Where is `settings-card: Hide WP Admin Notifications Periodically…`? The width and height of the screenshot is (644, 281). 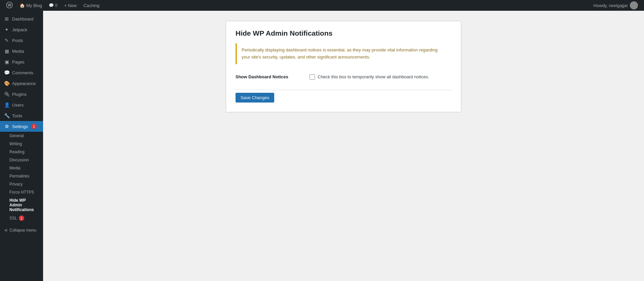 settings-card: Hide WP Admin Notifications Periodically… is located at coordinates (344, 67).